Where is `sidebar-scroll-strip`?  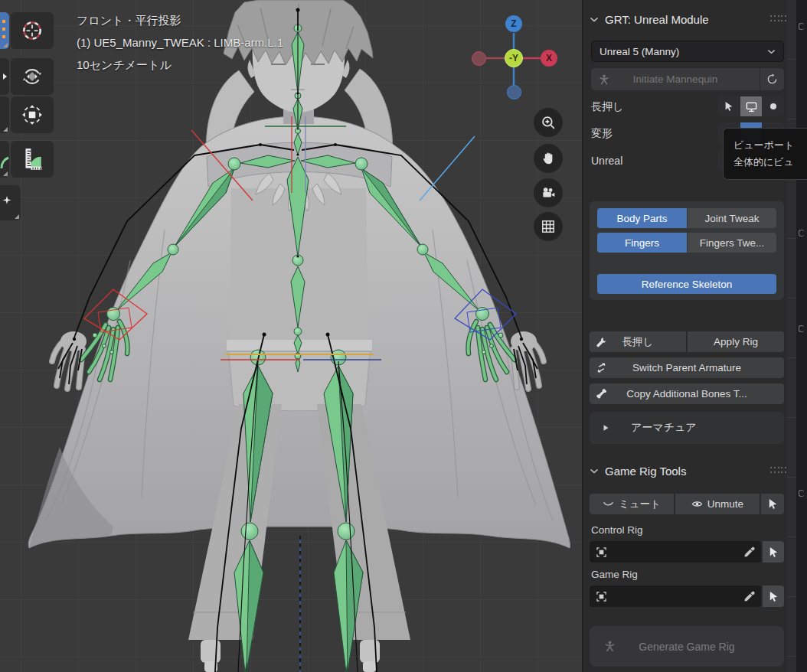
sidebar-scroll-strip is located at coordinates (792, 336).